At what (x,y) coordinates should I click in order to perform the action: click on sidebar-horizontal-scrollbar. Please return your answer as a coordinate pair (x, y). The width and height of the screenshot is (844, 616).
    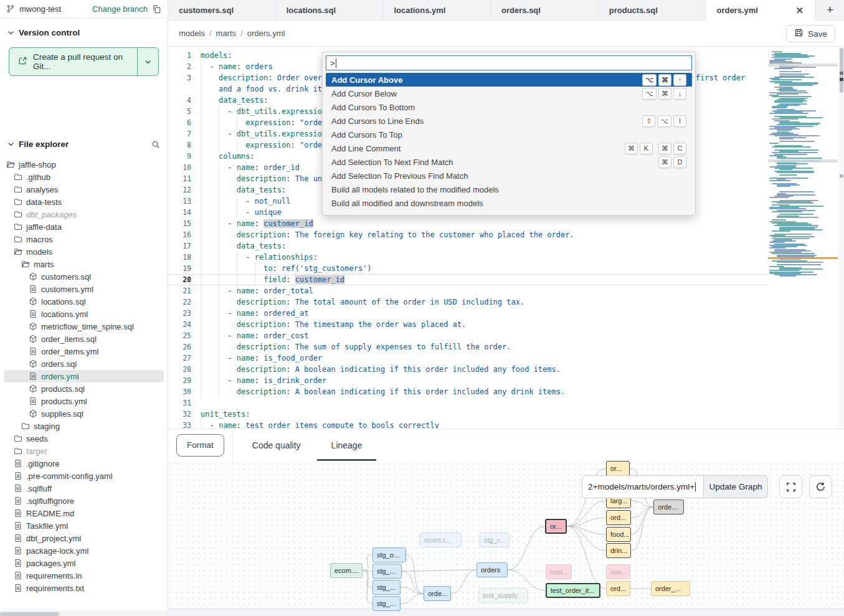
    Looking at the image, I should click on (83, 614).